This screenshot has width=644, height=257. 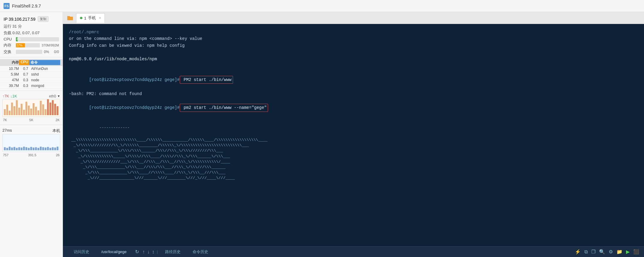 I want to click on term-error-line: -bash: PM2: command not found, so click(x=353, y=94).